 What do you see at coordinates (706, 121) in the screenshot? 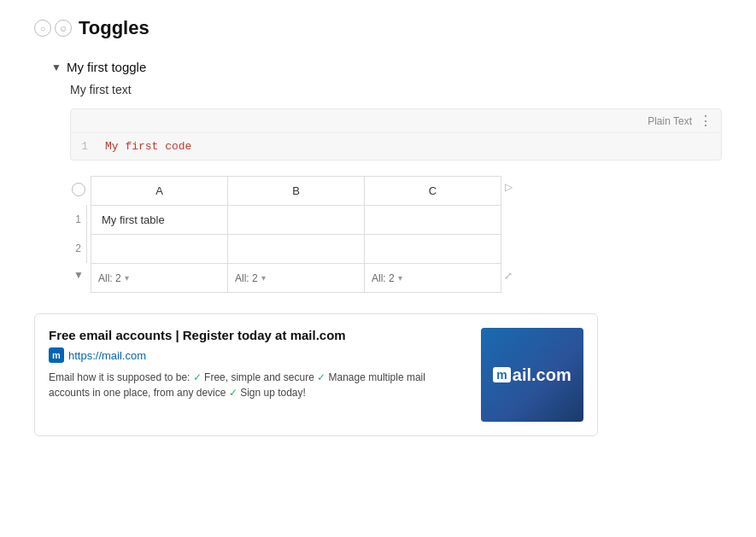
I see `code-menu-icon: ⋮` at bounding box center [706, 121].